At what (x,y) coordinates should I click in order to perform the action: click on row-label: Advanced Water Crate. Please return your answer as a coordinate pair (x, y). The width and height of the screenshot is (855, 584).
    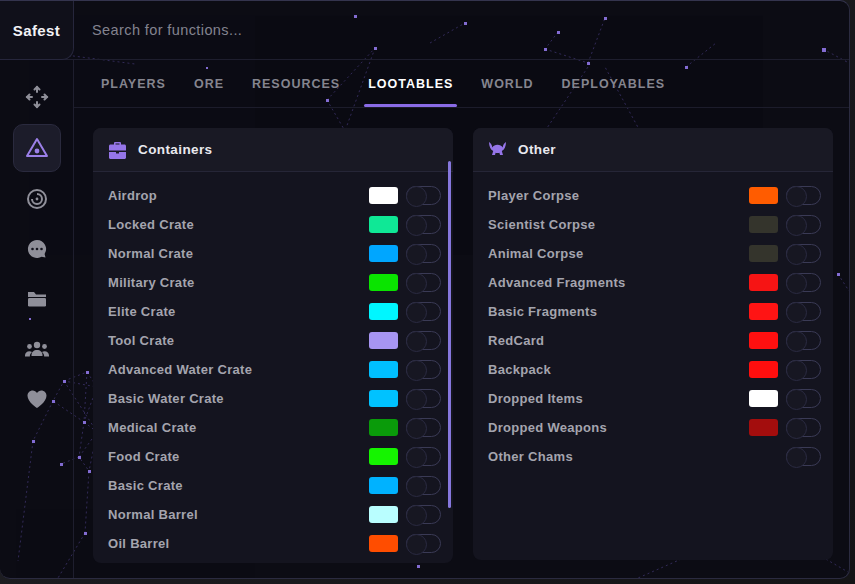
    Looking at the image, I should click on (238, 370).